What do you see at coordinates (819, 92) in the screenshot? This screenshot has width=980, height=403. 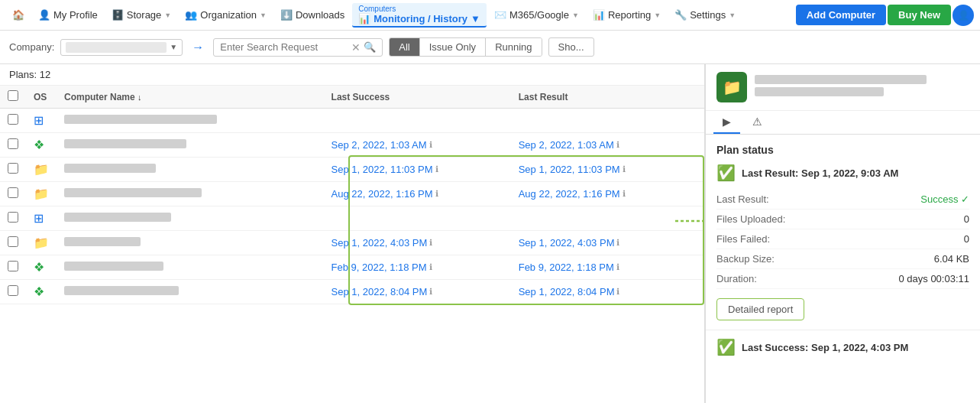 I see `panel-title-line2` at bounding box center [819, 92].